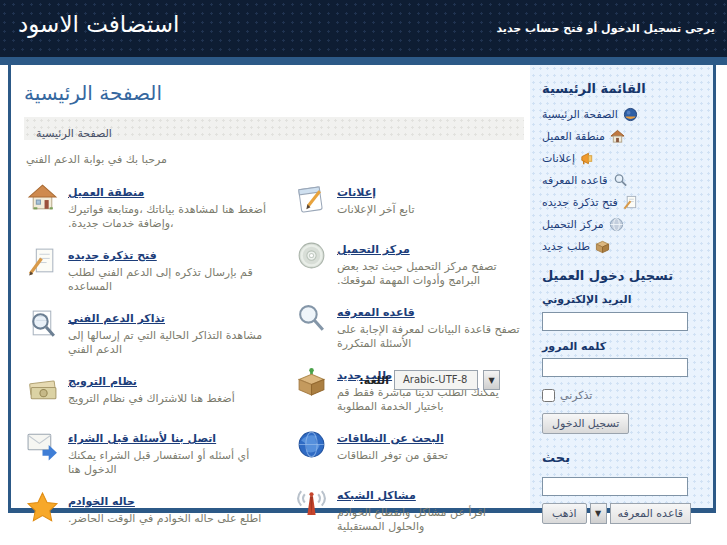 The width and height of the screenshot is (727, 545). I want to click on search-category-select: قاعده المعرفه, so click(651, 514).